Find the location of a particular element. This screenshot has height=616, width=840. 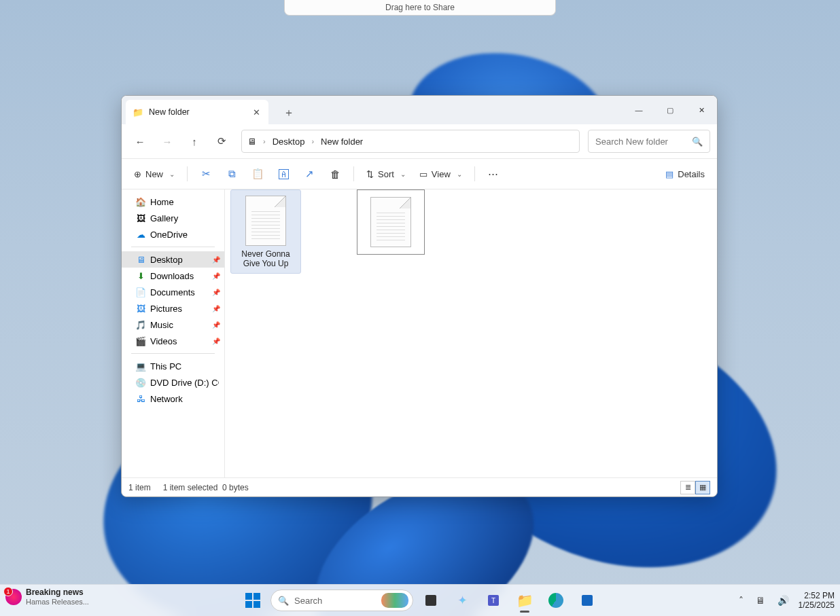

clock-date: 1/25/2025 is located at coordinates (817, 605).